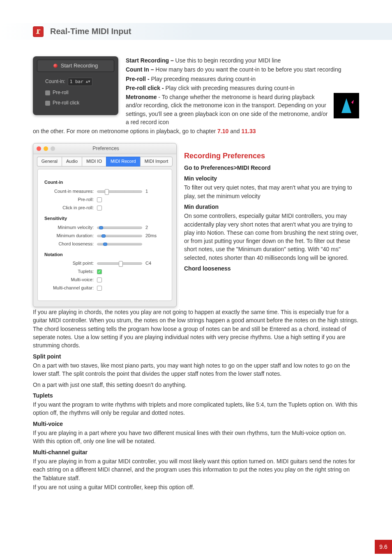 This screenshot has height=555, width=392. What do you see at coordinates (76, 82) in the screenshot?
I see `count-in-value: 1 bar` at bounding box center [76, 82].